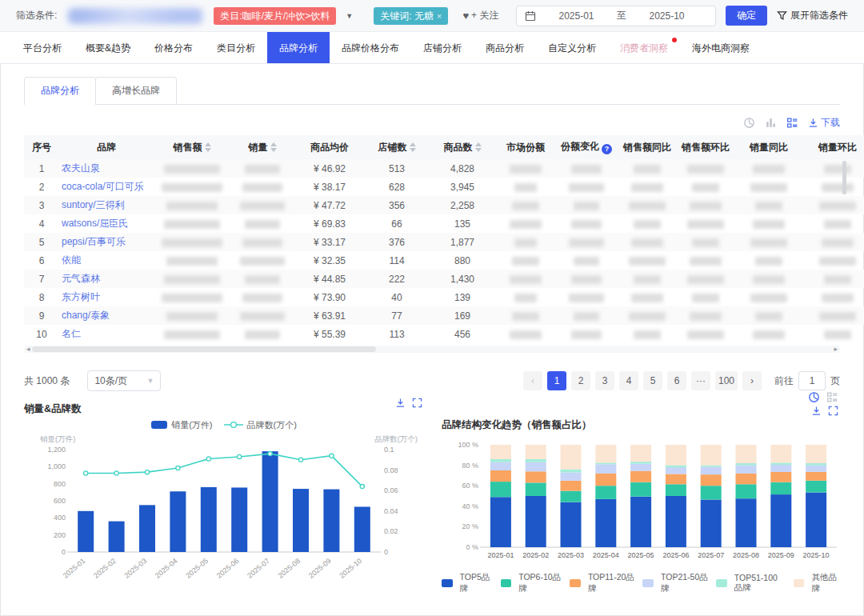  Describe the element at coordinates (675, 583) in the screenshot. I see `legend-item: TOP21-50品牌` at that location.